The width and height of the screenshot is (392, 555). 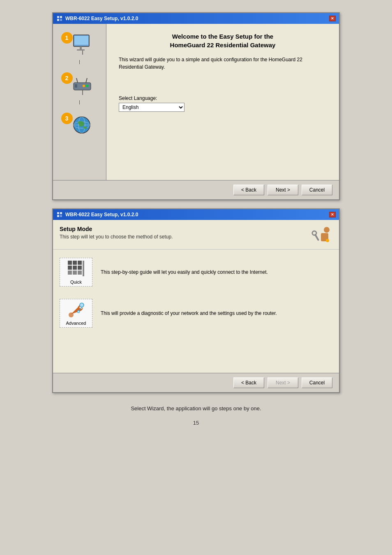 I want to click on window1-button-bar: < Back Next > Cancel, so click(x=196, y=190).